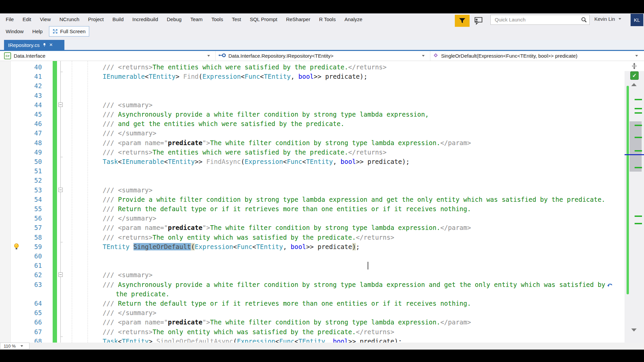 The height and width of the screenshot is (362, 644). I want to click on zoom-level: 110 %, so click(10, 346).